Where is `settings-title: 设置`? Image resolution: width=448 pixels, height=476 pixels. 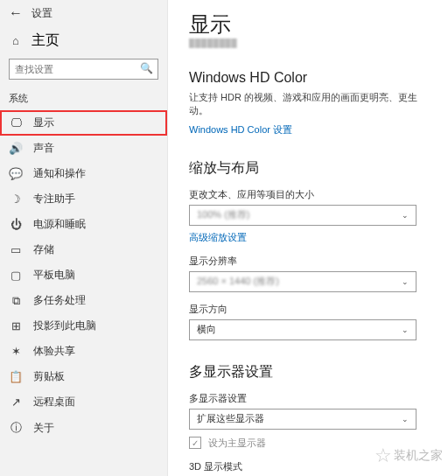 settings-title: 设置 is located at coordinates (42, 14).